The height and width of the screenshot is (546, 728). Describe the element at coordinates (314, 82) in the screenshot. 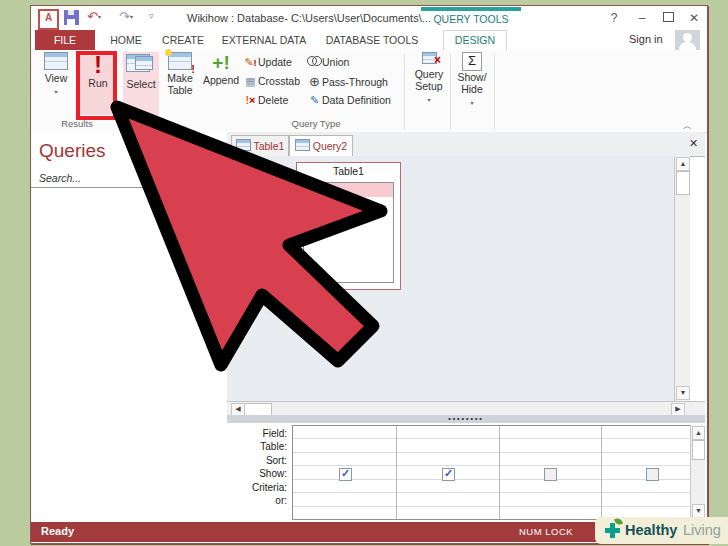

I see `globe-icon: ⊕` at that location.